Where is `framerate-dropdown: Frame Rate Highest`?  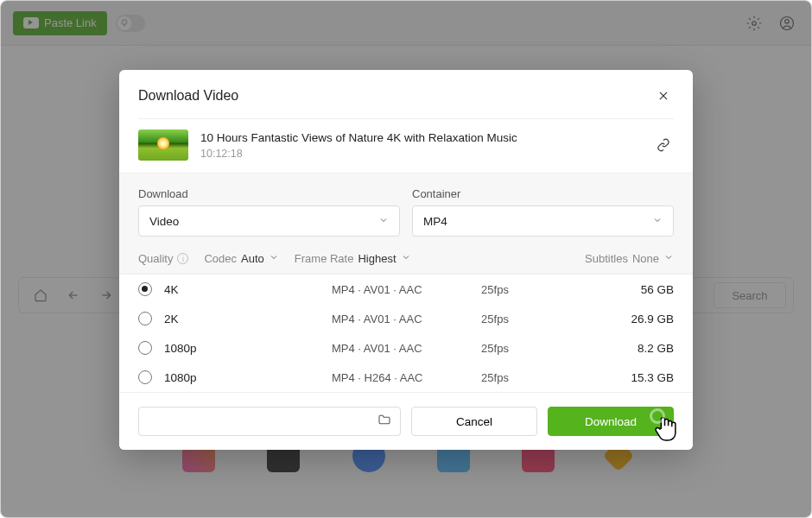 framerate-dropdown: Frame Rate Highest is located at coordinates (352, 259).